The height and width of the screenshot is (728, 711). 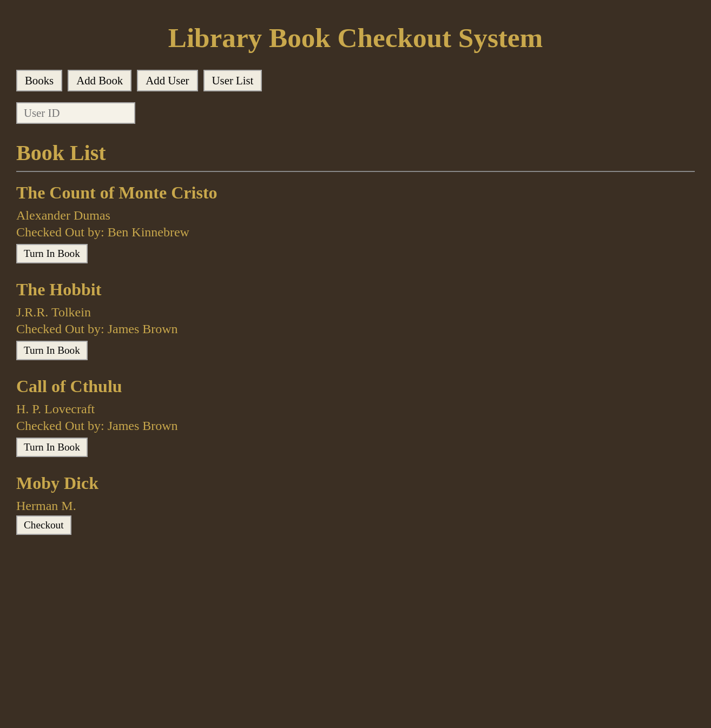 I want to click on book-item: The Count of Monte CristoAlexander Dumas…, so click(x=356, y=223).